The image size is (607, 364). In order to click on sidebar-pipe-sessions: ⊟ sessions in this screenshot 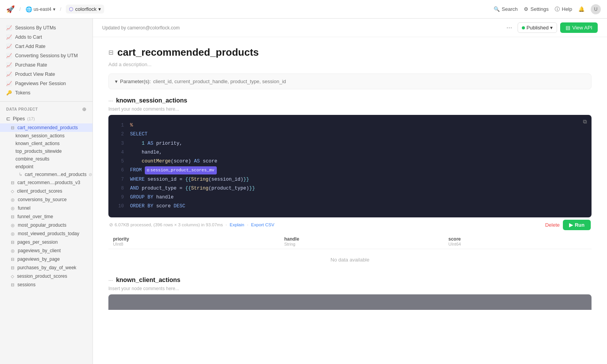, I will do `click(46, 285)`.